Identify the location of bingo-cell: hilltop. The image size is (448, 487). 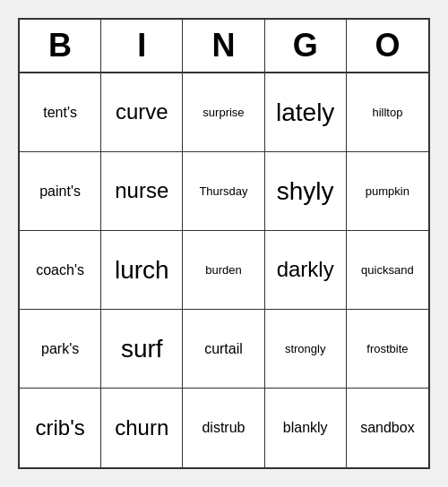
(387, 113).